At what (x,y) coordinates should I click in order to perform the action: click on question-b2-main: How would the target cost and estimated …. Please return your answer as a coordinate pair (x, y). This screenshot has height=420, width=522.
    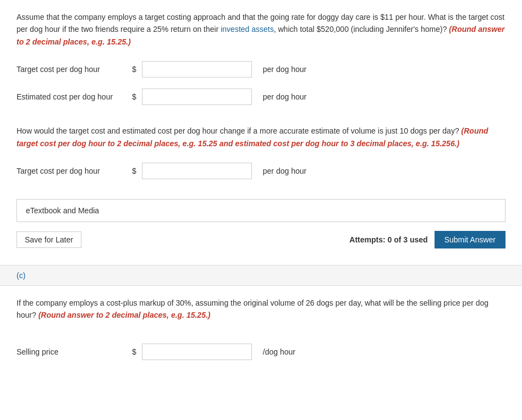
    Looking at the image, I should click on (238, 131).